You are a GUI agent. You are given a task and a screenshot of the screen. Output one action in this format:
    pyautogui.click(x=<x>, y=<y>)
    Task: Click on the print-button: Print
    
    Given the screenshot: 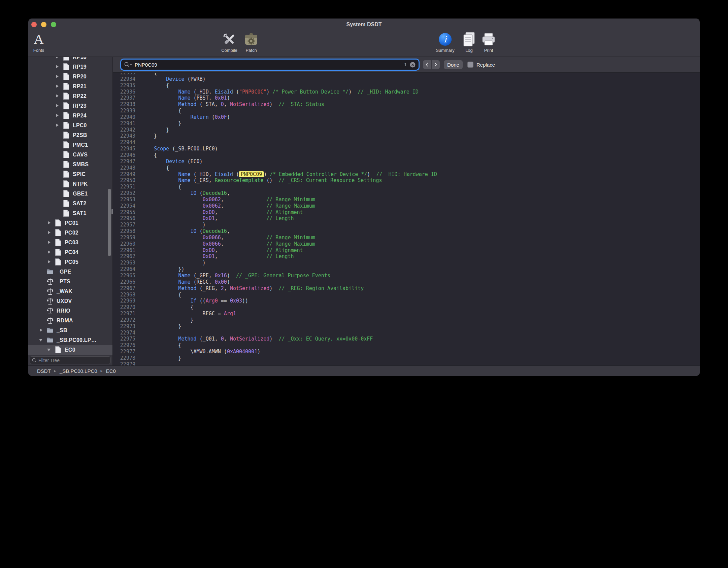 What is the action you would take?
    pyautogui.click(x=489, y=42)
    